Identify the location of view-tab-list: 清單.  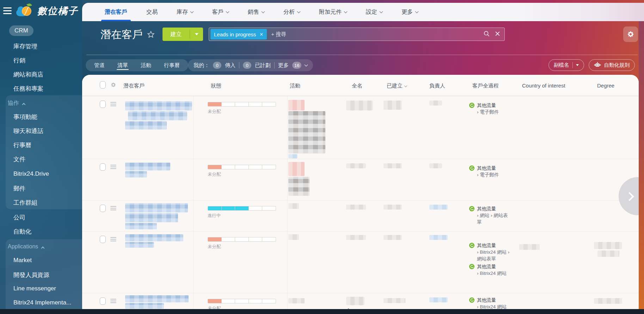
(123, 65).